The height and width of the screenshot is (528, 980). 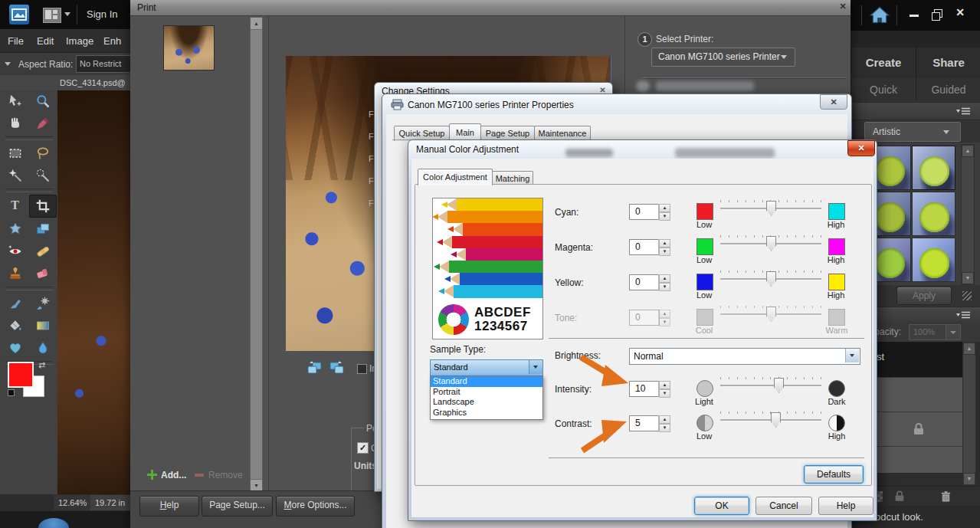 I want to click on lock-icon, so click(x=900, y=497).